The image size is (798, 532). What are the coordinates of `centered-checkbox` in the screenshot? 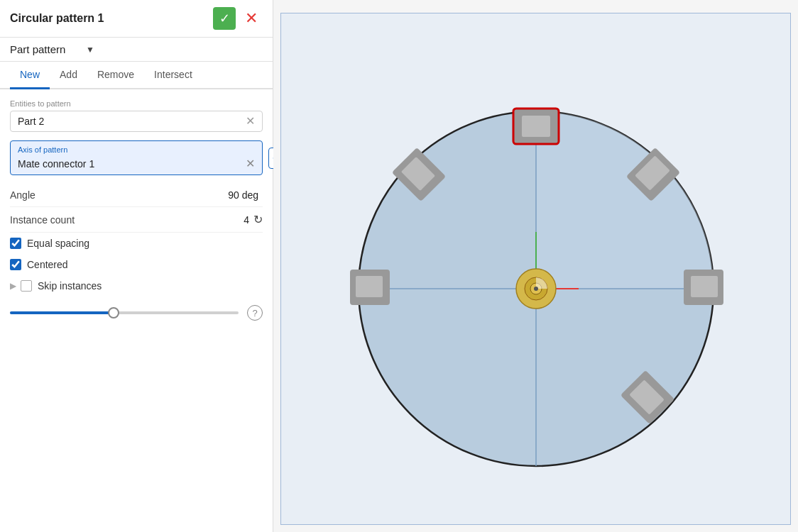 It's located at (16, 265).